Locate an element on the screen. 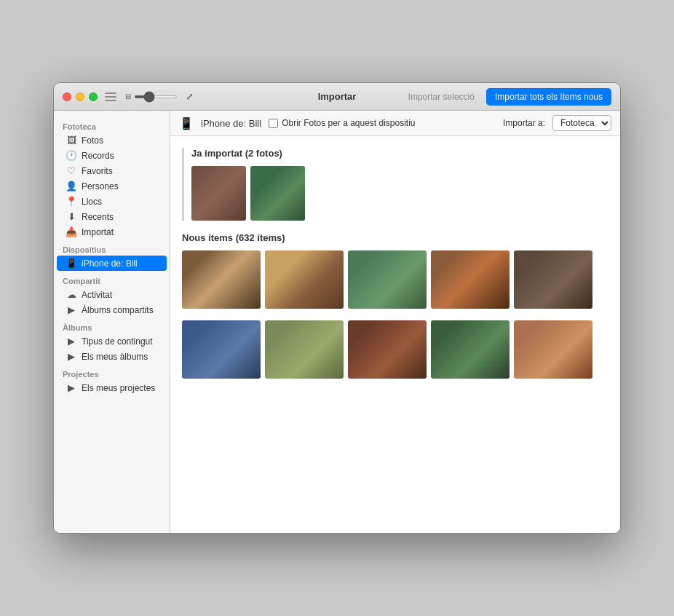  sidebar-item-iphone: 📱 iPhone de: Bill is located at coordinates (112, 264).